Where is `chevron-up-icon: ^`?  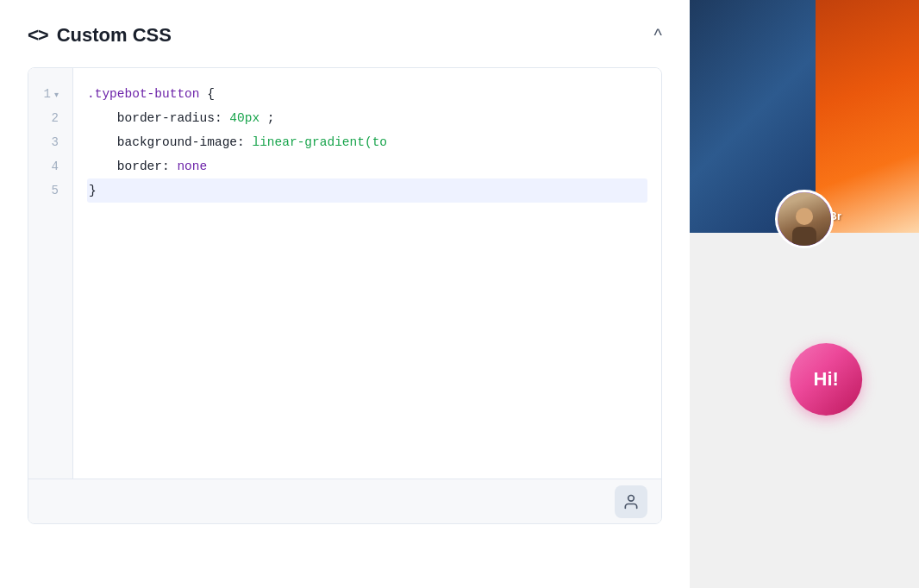
chevron-up-icon: ^ is located at coordinates (659, 36).